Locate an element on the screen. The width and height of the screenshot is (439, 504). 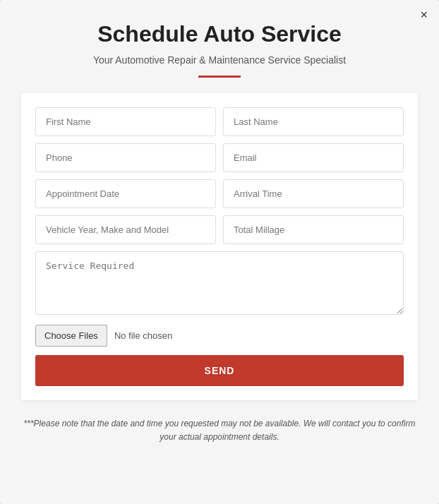
title-divider is located at coordinates (220, 76).